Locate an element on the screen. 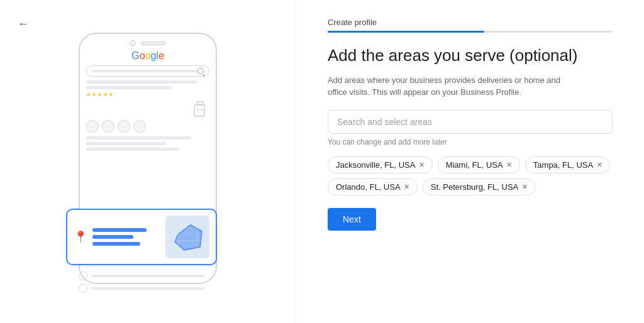  tag-tampa-close: × is located at coordinates (599, 165).